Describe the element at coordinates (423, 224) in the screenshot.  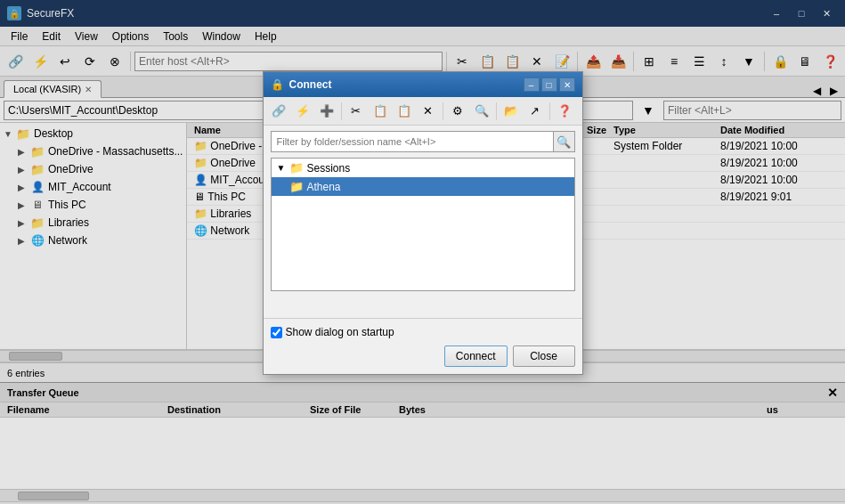
I see `session-tree: ▼ 📁 Sessions 📁 Athena` at that location.